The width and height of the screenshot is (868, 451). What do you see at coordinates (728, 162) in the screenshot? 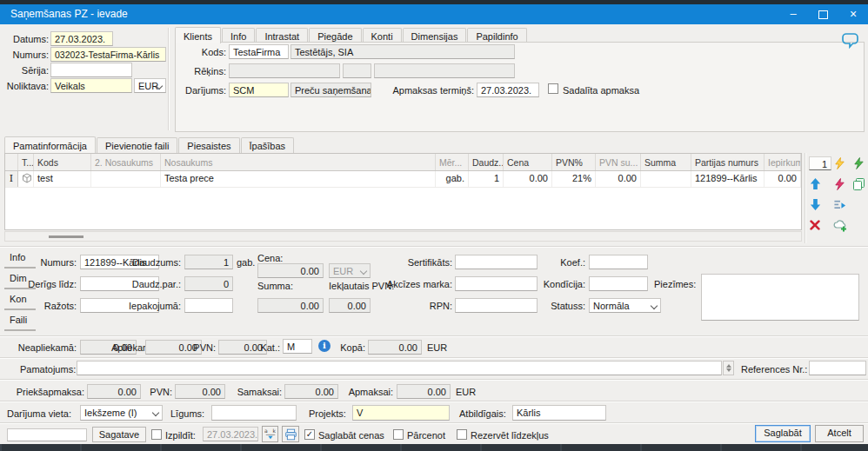
I see `col-partijas-numurs: Partijas numurs` at bounding box center [728, 162].